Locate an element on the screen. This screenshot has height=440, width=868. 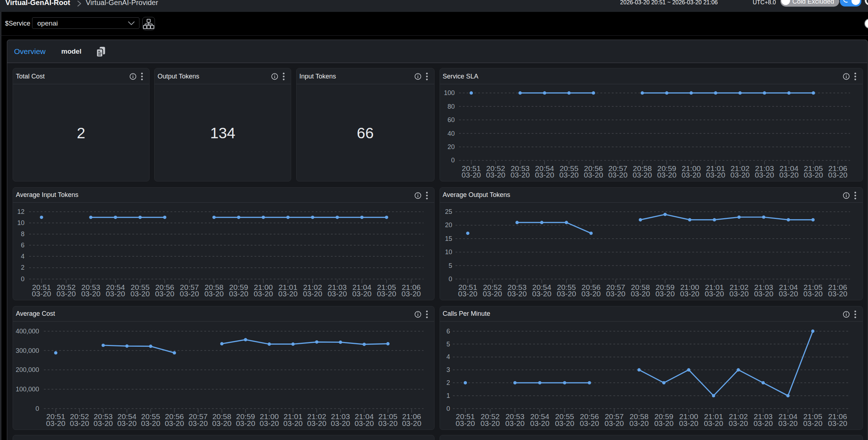
svg-text: Cold Excluded is located at coordinates (813, 3).